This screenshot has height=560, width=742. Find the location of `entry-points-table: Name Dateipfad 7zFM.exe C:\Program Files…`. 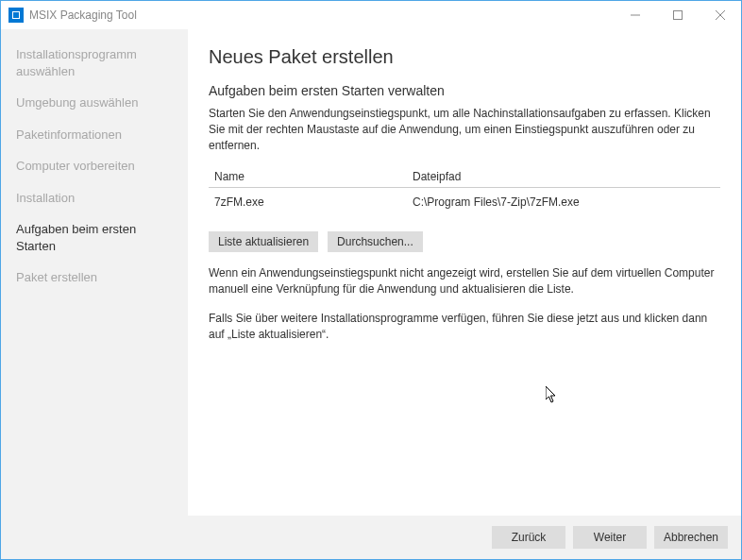

entry-points-table: Name Dateipfad 7zFM.exe C:\Program Files… is located at coordinates (464, 191).